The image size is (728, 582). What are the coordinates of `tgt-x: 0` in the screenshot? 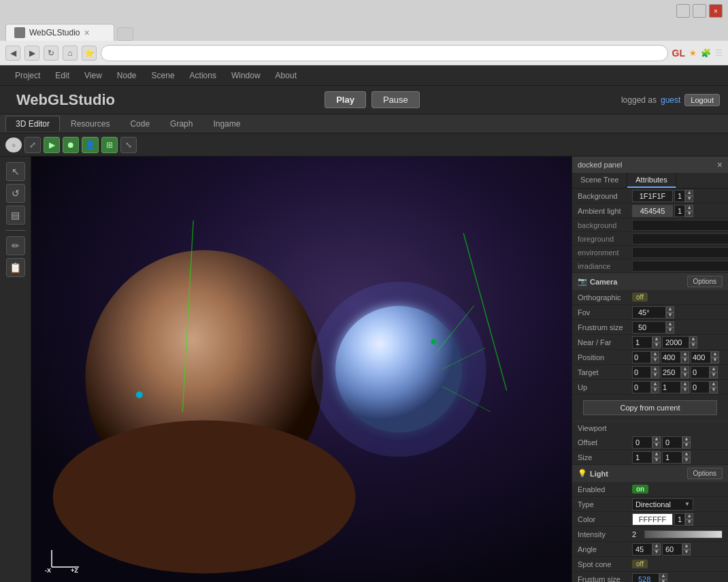 It's located at (642, 372).